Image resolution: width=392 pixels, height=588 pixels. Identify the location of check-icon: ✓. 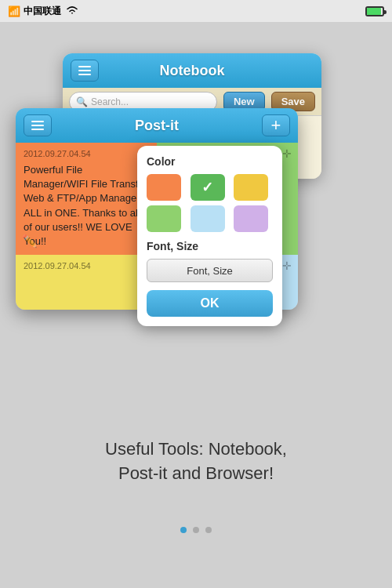
(207, 187).